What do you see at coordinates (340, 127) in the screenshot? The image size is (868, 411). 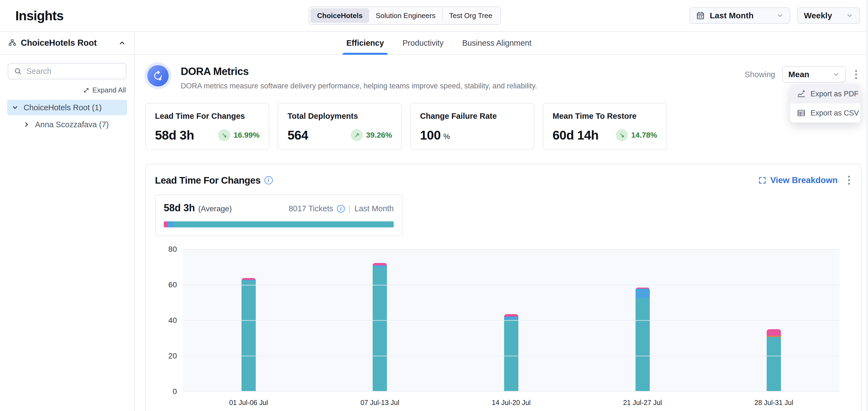 I see `card-total-deployments: Total Deployments 564 ↗ 39.26%` at bounding box center [340, 127].